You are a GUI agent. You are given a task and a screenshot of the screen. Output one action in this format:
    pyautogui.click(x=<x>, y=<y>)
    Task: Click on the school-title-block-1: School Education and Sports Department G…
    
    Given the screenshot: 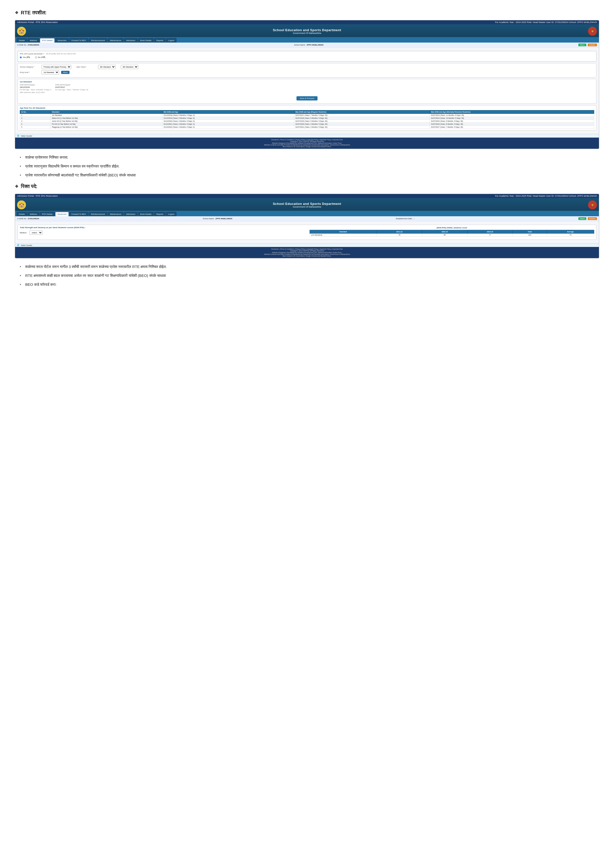 What is the action you would take?
    pyautogui.click(x=307, y=31)
    